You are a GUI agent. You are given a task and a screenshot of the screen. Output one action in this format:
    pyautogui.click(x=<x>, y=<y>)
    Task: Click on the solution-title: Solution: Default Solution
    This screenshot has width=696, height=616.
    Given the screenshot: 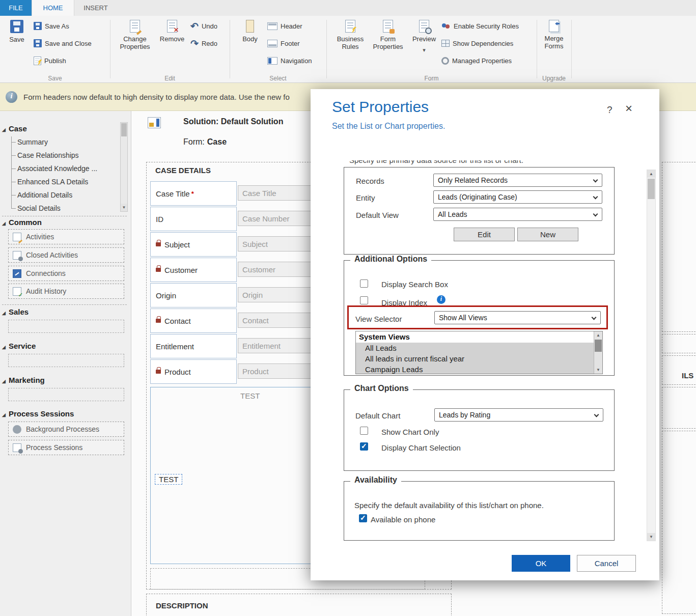 What is the action you would take?
    pyautogui.click(x=233, y=122)
    